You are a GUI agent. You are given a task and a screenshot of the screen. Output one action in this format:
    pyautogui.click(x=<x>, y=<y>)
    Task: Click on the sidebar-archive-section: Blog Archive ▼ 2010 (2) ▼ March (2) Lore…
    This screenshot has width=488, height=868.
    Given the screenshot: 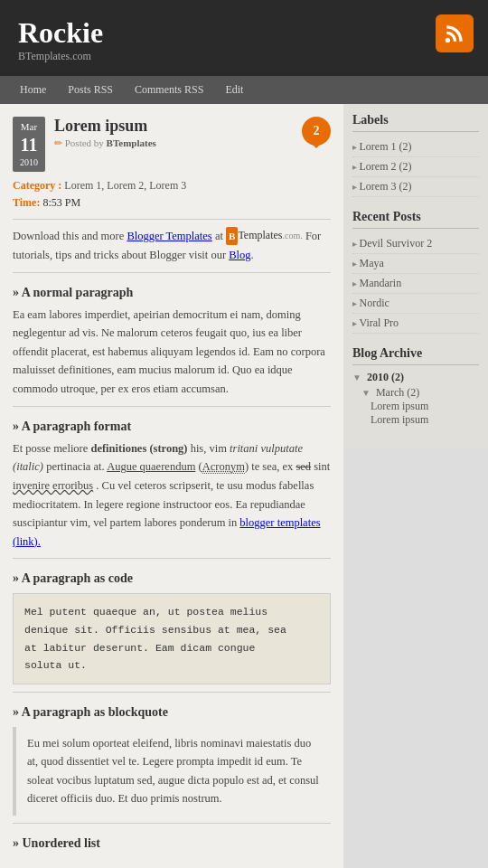 What is the action you would take?
    pyautogui.click(x=416, y=387)
    